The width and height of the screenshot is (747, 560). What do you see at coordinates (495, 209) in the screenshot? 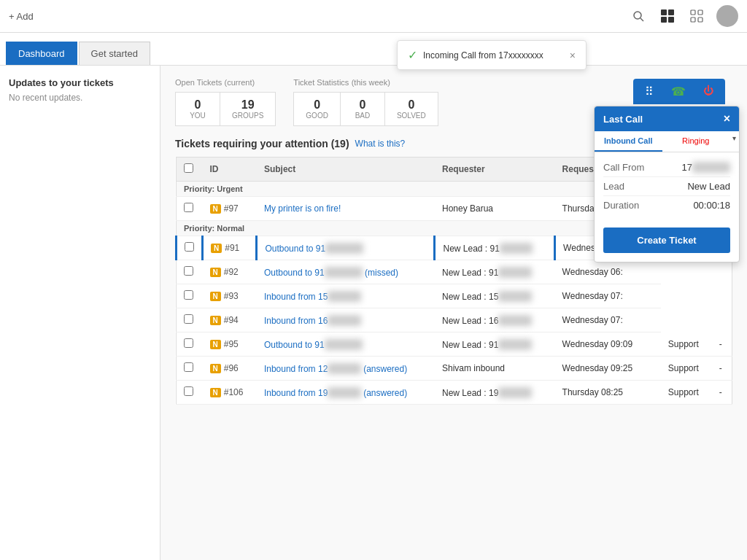
I see `ticket-requester: Honey Barua` at bounding box center [495, 209].